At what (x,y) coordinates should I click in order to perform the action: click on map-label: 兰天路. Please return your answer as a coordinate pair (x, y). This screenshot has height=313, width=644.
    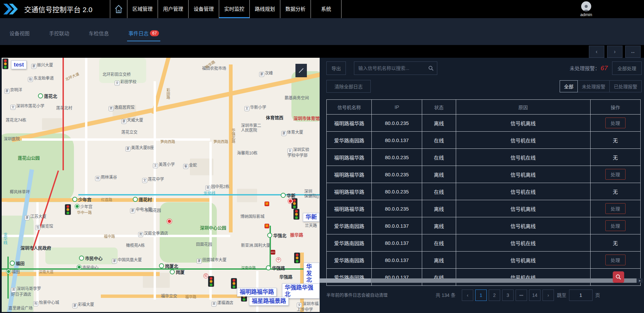
    Looking at the image, I should click on (311, 226).